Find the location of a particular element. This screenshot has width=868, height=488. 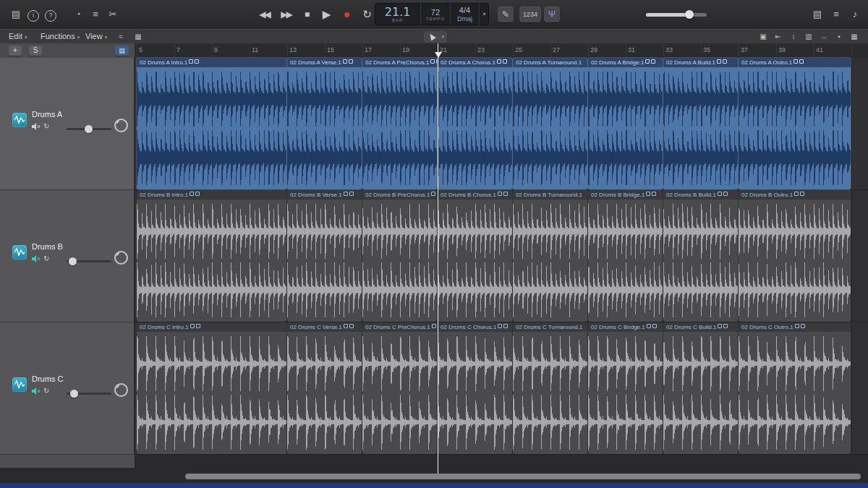

region-02-drums-a-turnaround-1: 02 Drums A Turnaround.1 is located at coordinates (550, 124).